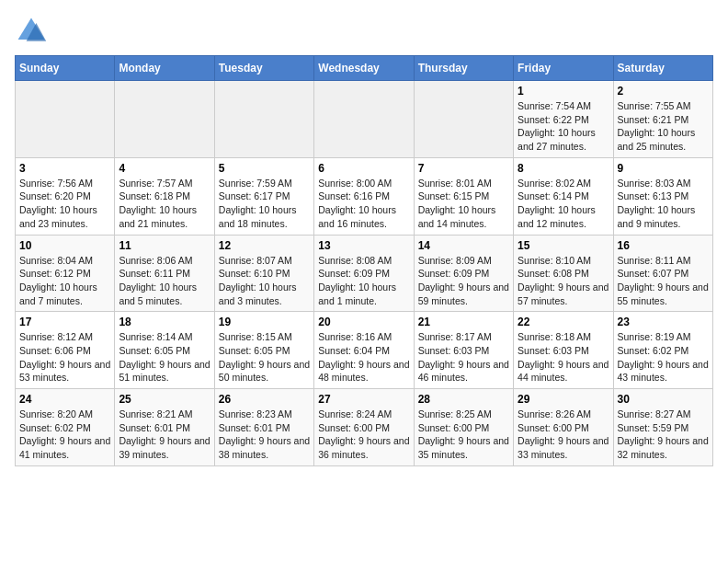  I want to click on calendar-week-2: 3Sunrise: 7:56 AM Sunset: 6:20 PM Daylig…, so click(364, 196).